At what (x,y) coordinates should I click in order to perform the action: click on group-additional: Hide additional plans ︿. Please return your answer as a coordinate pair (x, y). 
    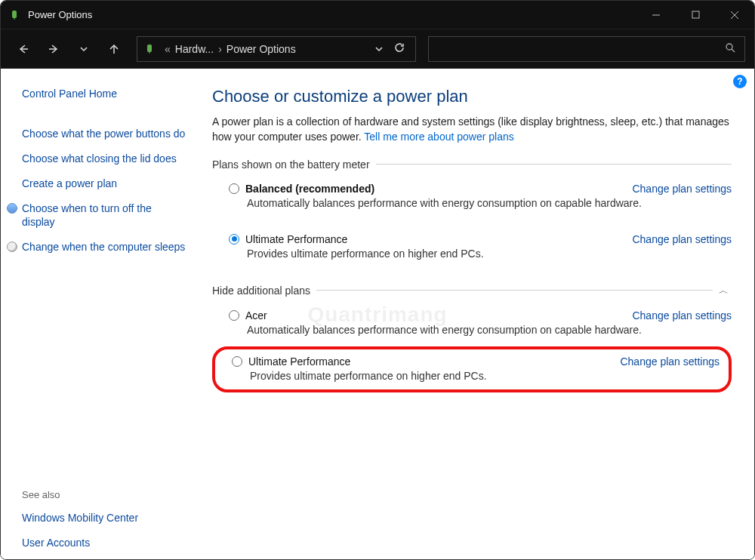
    Looking at the image, I should click on (472, 291).